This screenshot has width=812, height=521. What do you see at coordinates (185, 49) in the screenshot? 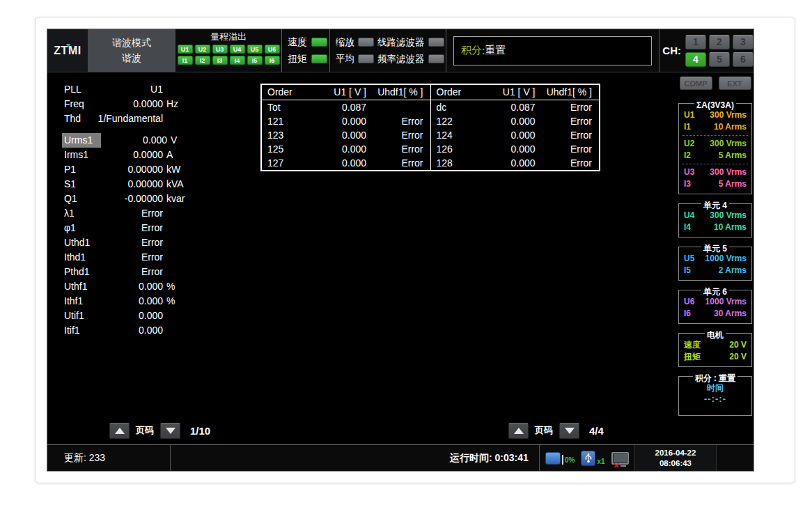
I see `overflow-badge-u1: U1` at bounding box center [185, 49].